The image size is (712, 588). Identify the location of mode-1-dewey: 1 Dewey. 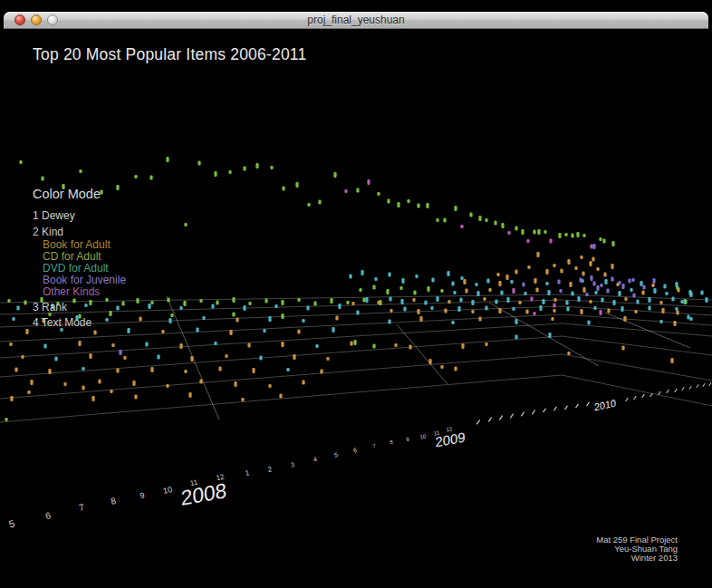
(54, 216).